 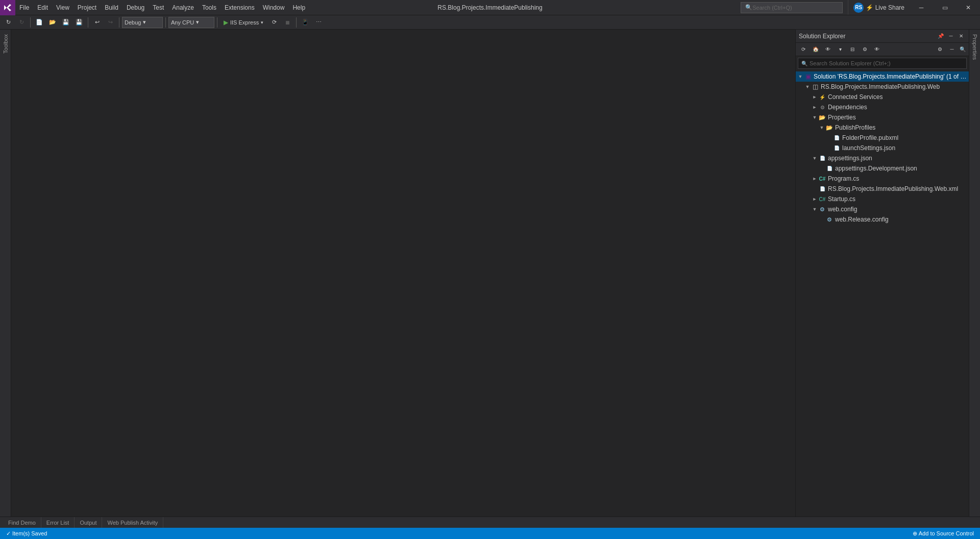 I want to click on run-button: ▶ IIS Express ▾, so click(x=243, y=22).